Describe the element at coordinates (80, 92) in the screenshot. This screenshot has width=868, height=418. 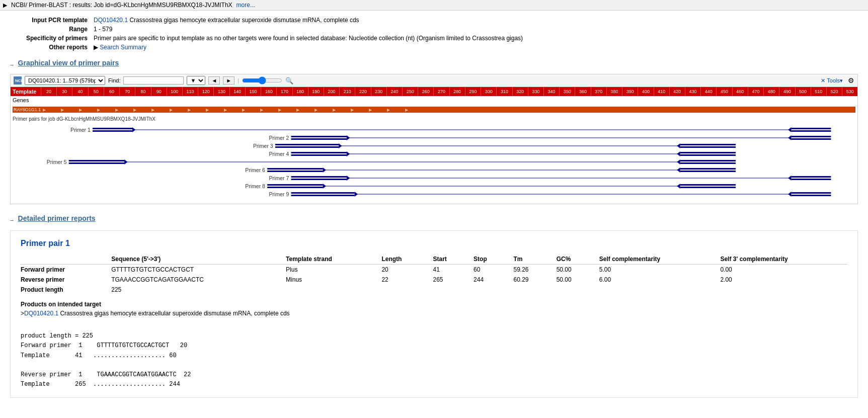
I see `ruler-mark: 40` at that location.